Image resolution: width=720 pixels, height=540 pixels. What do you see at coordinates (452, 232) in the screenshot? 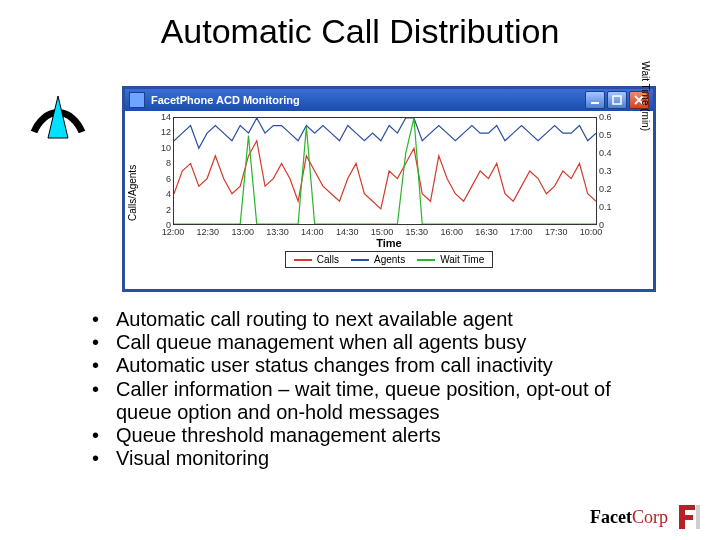
I see `x-tick: 16:00` at bounding box center [452, 232].